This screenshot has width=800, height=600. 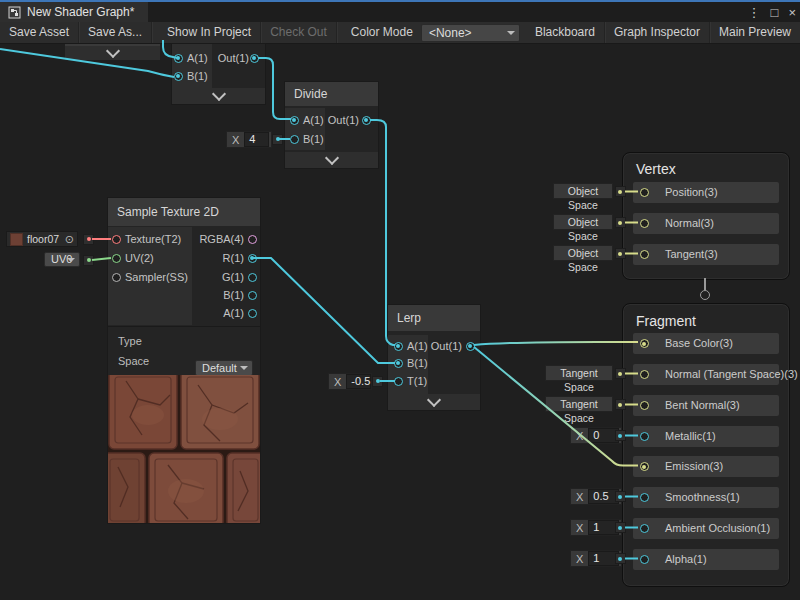 What do you see at coordinates (224, 368) in the screenshot?
I see `type-dropdown: Default` at bounding box center [224, 368].